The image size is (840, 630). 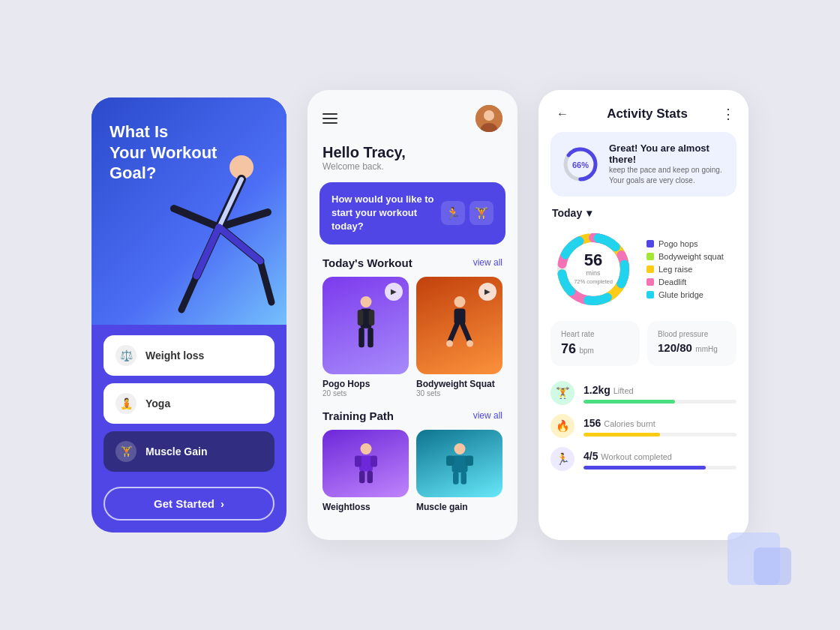 What do you see at coordinates (660, 390) in the screenshot?
I see `lifted-value-row: 1.2kg Lifted` at bounding box center [660, 390].